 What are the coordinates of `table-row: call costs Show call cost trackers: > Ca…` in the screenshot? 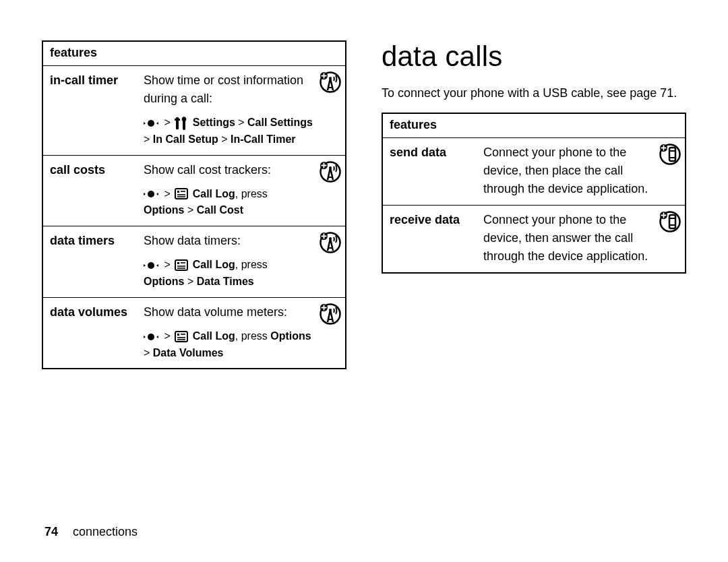 It's located at (194, 191).